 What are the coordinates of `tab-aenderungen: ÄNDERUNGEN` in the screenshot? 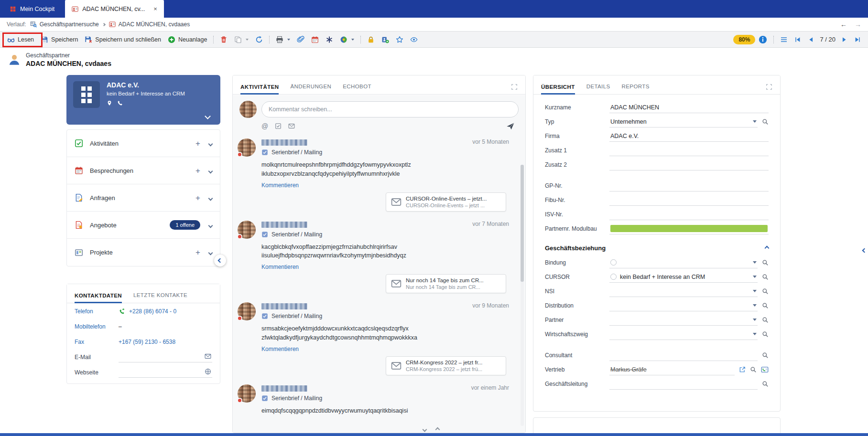 It's located at (311, 89).